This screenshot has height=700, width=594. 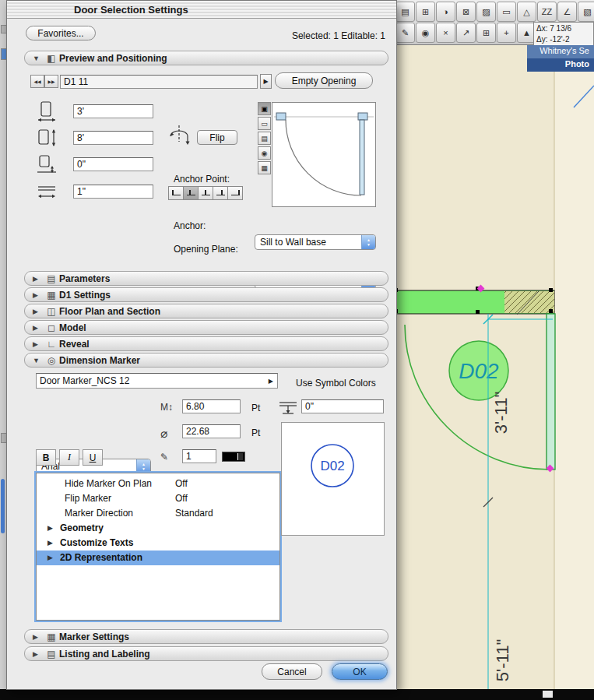 What do you see at coordinates (324, 154) in the screenshot?
I see `door-preview-pane` at bounding box center [324, 154].